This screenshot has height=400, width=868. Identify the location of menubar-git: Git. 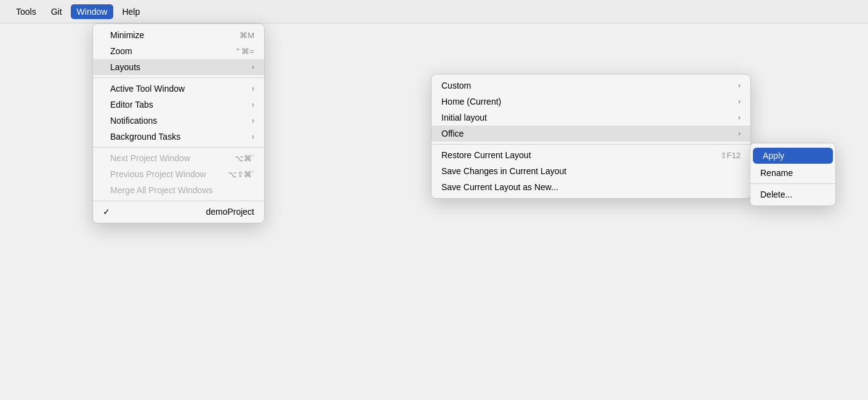
(57, 12).